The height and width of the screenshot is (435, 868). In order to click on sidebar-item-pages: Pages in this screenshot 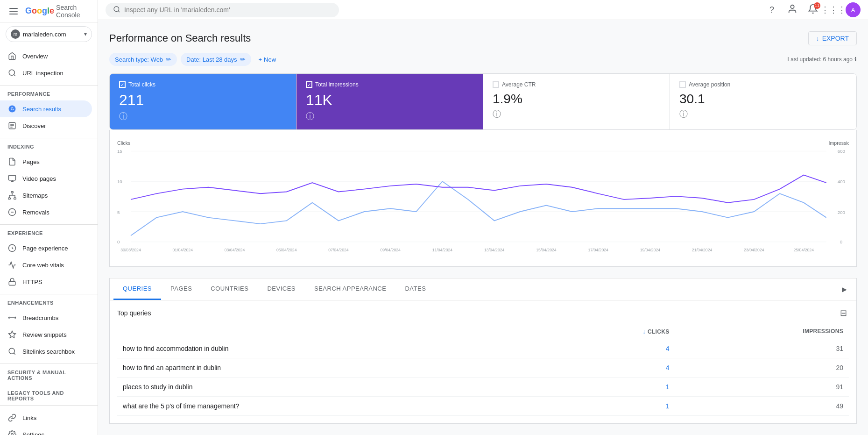, I will do `click(46, 162)`.